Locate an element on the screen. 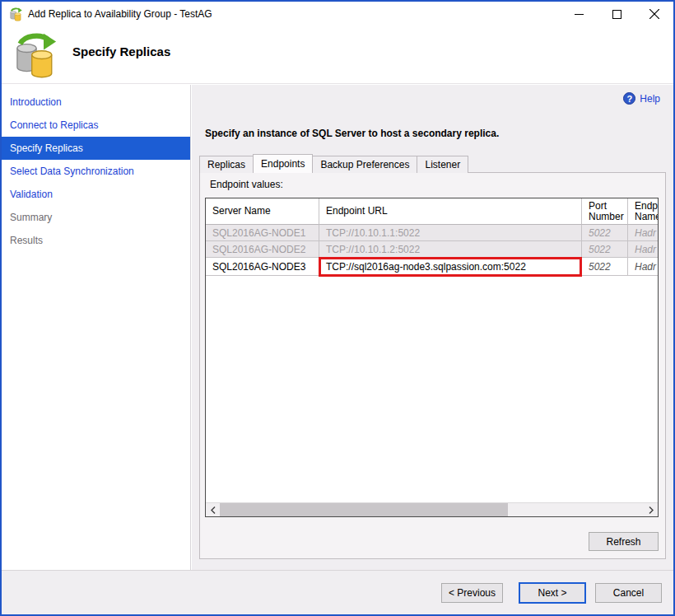 The height and width of the screenshot is (616, 675). endpoint-url-cell: TCP://10.10.1.2:5022 is located at coordinates (451, 250).